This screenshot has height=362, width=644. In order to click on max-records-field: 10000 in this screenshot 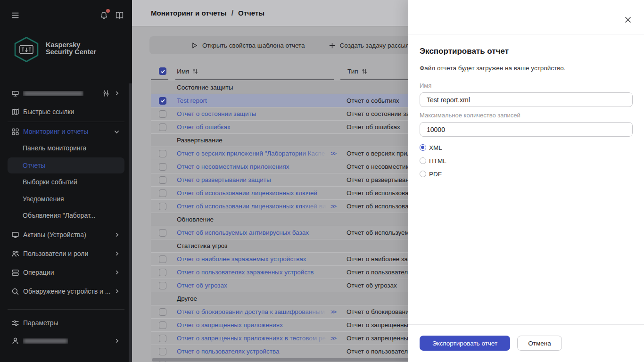, I will do `click(526, 129)`.